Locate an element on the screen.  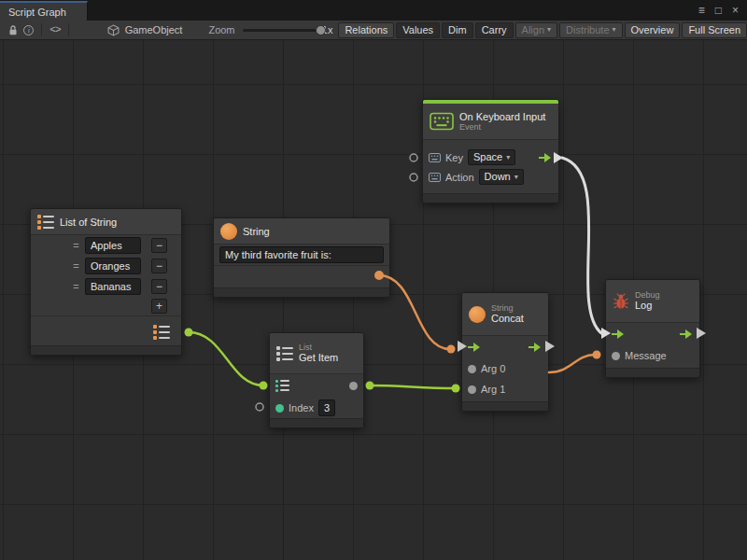
node-header: Debug Log is located at coordinates (653, 301).